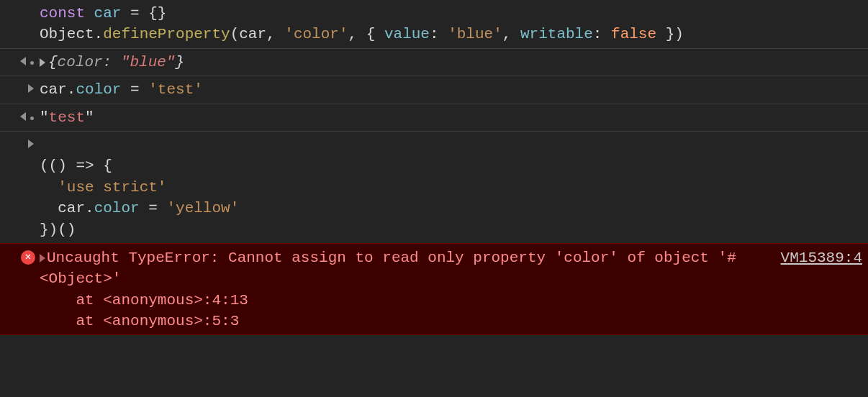  Describe the element at coordinates (49, 187) in the screenshot. I see `indent` at that location.